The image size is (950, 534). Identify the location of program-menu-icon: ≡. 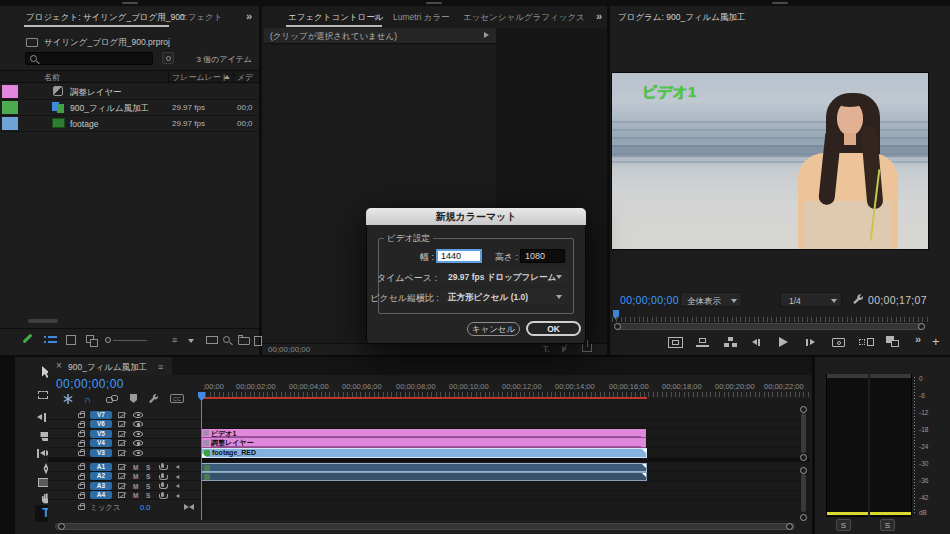
(726, 17).